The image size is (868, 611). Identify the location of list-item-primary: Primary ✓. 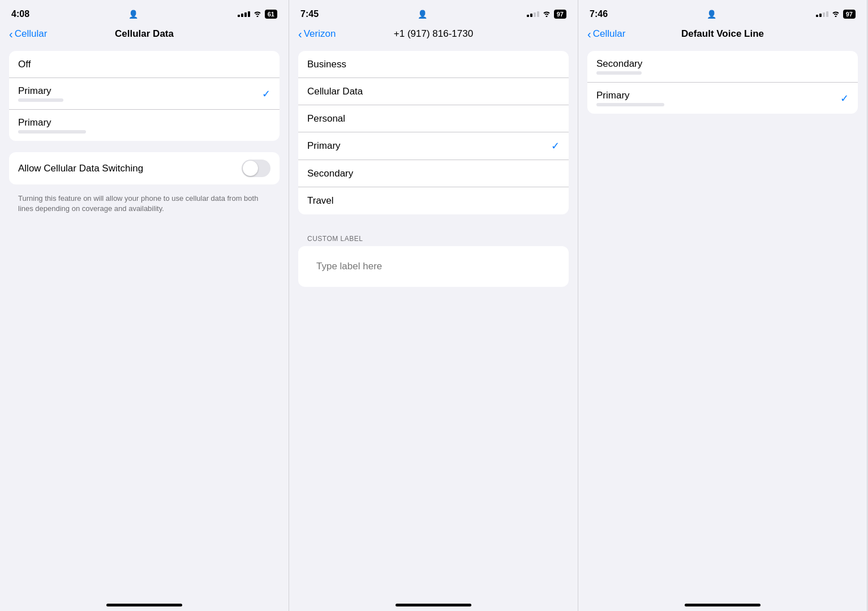
(433, 146).